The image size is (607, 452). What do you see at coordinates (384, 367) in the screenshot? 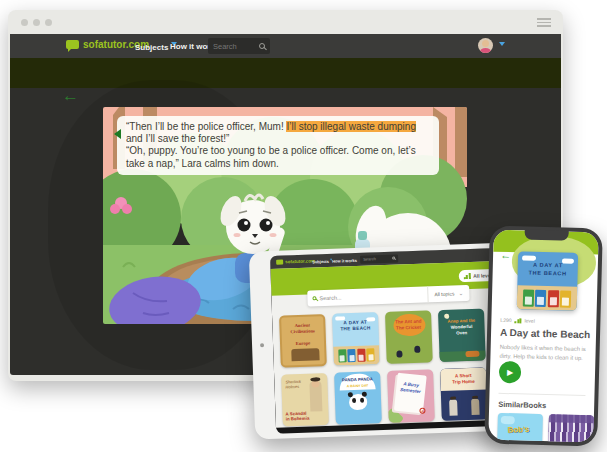
I see `book-grid: AncientCivilisationsEurope A DAY ATTHE B…` at bounding box center [384, 367].